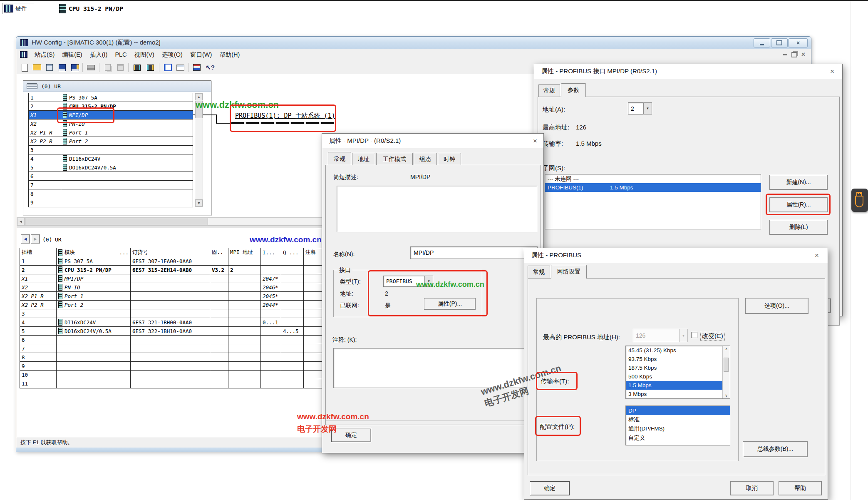 The image size is (868, 500). What do you see at coordinates (72, 55) in the screenshot?
I see `menu-edit: 编辑(E)` at bounding box center [72, 55].